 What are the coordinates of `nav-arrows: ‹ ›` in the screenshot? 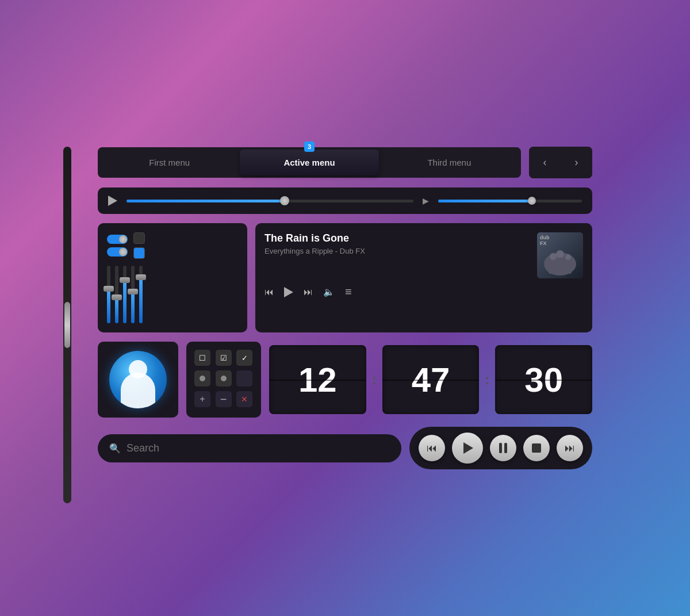 It's located at (561, 162).